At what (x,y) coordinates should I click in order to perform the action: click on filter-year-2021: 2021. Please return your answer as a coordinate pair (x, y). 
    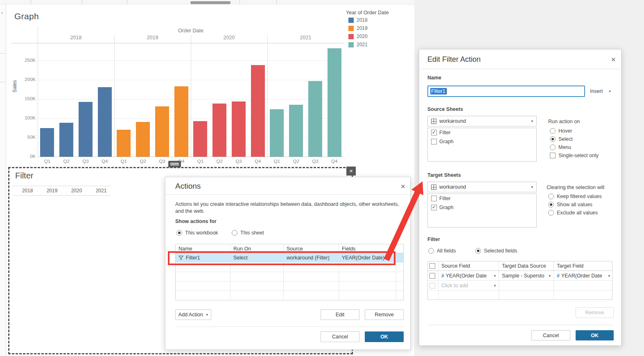
    Looking at the image, I should click on (101, 191).